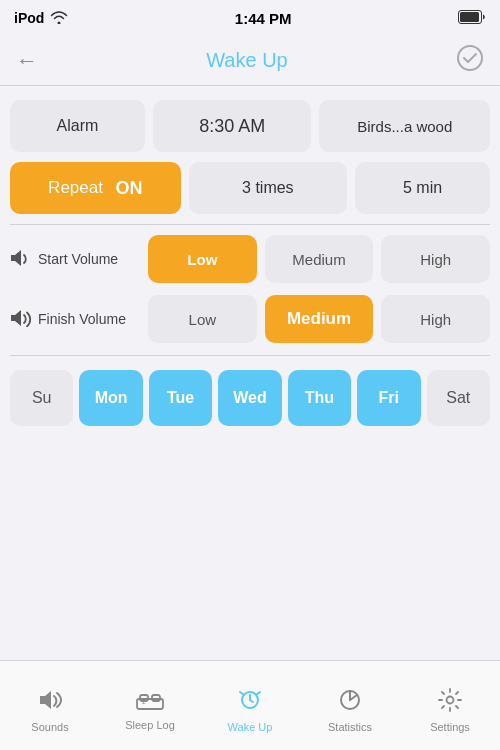  What do you see at coordinates (450, 702) in the screenshot?
I see `settings-icon` at bounding box center [450, 702].